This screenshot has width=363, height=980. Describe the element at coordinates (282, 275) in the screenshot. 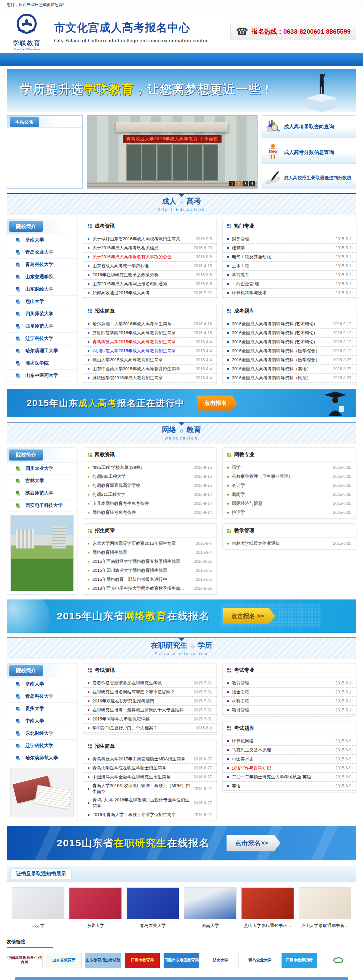

I see `major-link: 学前教育` at that location.